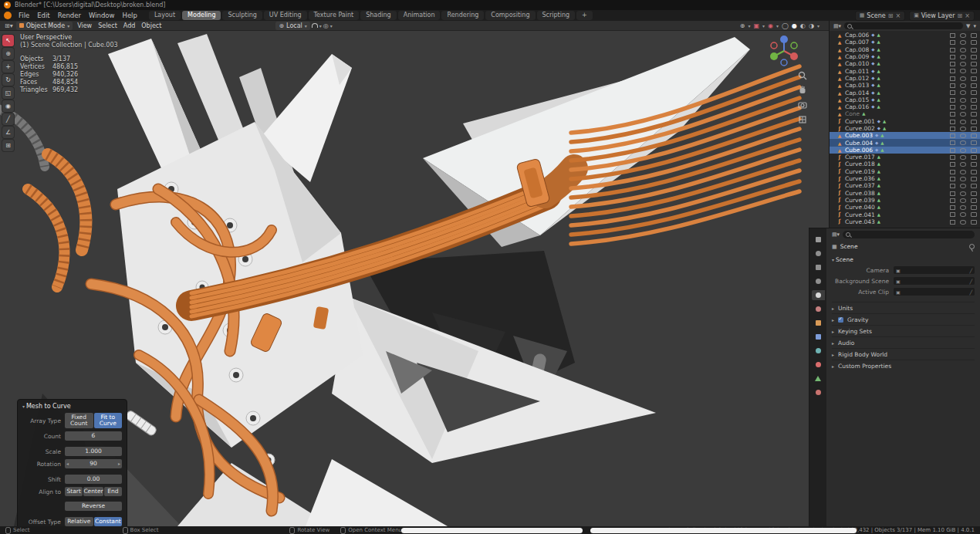 This screenshot has width=980, height=534. What do you see at coordinates (79, 421) in the screenshot?
I see `array-type-option: Fixed Count` at bounding box center [79, 421].